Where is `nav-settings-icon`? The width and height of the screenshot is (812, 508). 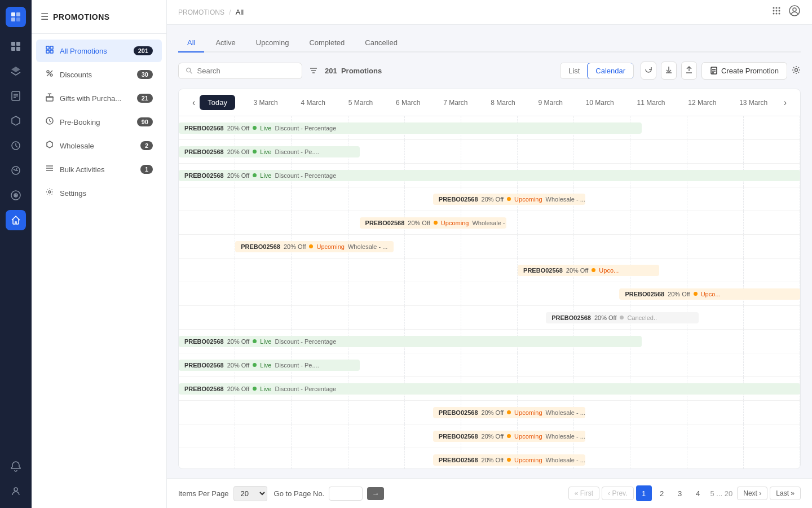
nav-settings-icon is located at coordinates (16, 195).